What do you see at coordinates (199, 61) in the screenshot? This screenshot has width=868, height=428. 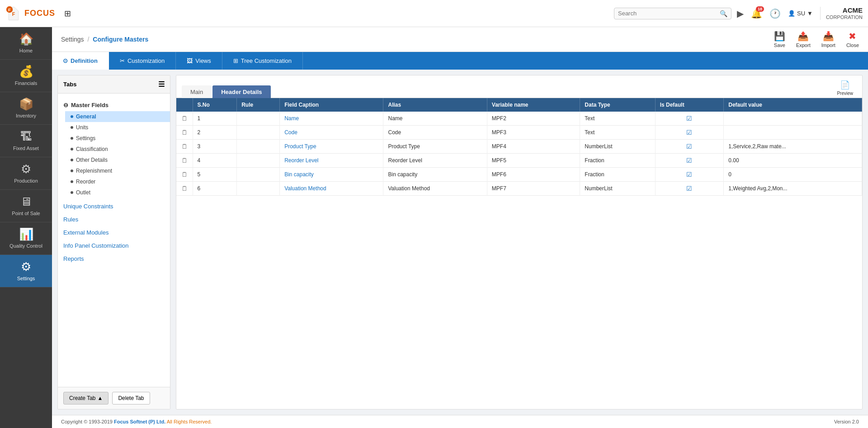 I see `tab-views: 🖼 Views` at bounding box center [199, 61].